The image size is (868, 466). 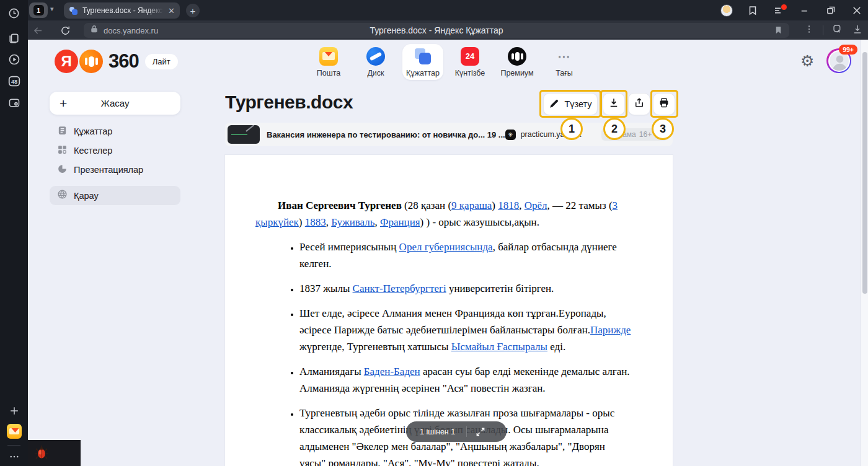 I want to click on tab-group-badge: 1, so click(x=38, y=10).